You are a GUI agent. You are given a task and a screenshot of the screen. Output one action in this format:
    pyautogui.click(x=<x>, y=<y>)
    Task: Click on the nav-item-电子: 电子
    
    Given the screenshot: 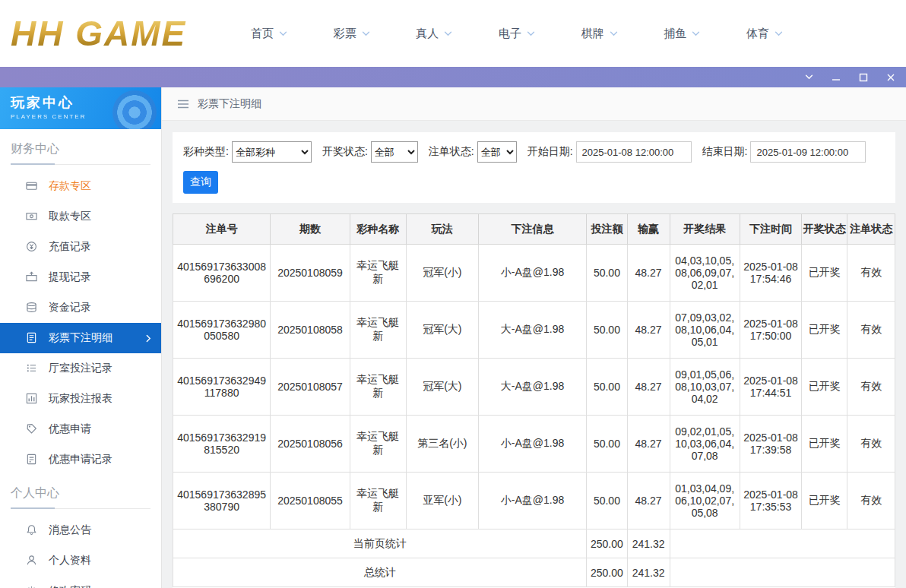 What is the action you would take?
    pyautogui.click(x=517, y=33)
    